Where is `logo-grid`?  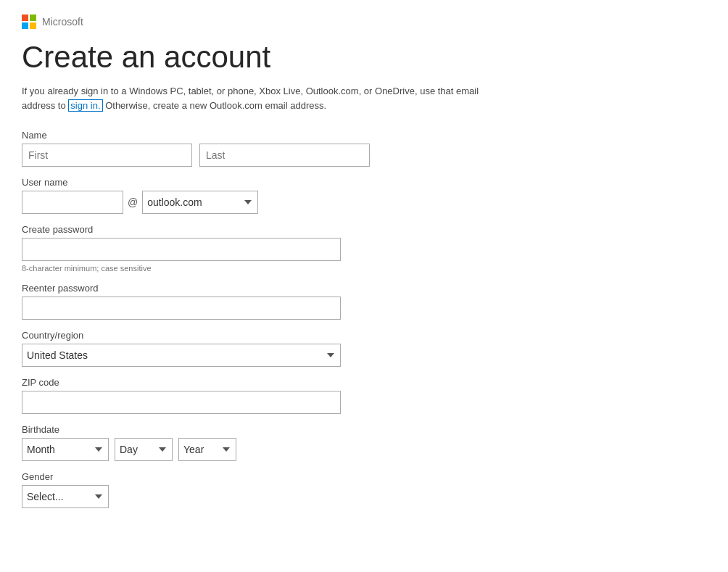
logo-grid is located at coordinates (29, 22).